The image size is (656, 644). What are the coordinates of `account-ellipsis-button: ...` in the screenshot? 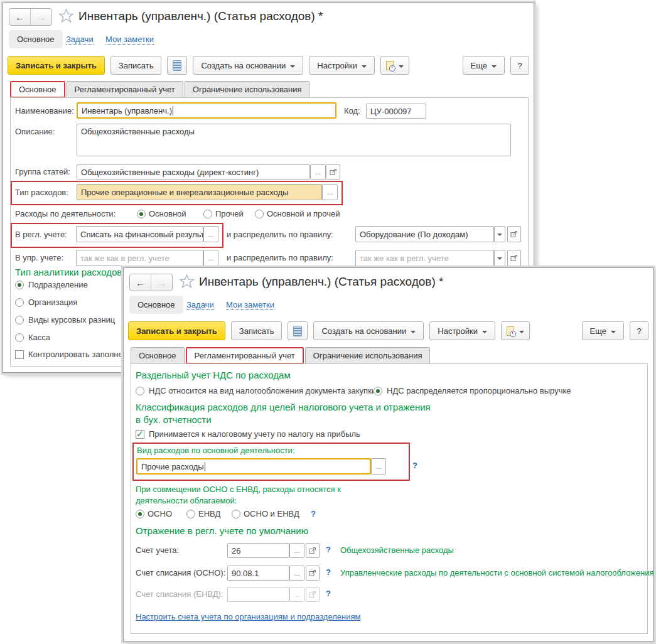 It's located at (297, 550).